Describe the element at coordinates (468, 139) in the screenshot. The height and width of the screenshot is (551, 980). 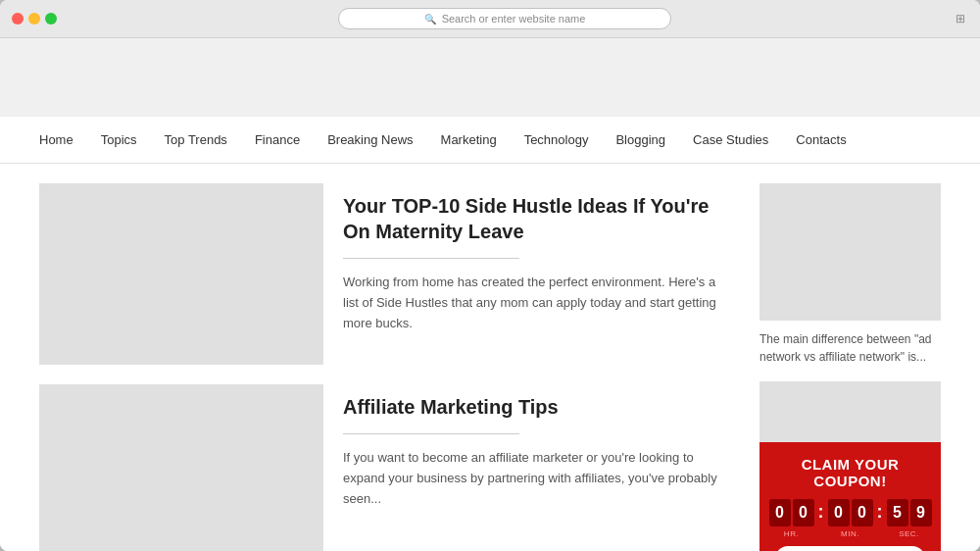
I see `nav-marketing: Marketing` at that location.